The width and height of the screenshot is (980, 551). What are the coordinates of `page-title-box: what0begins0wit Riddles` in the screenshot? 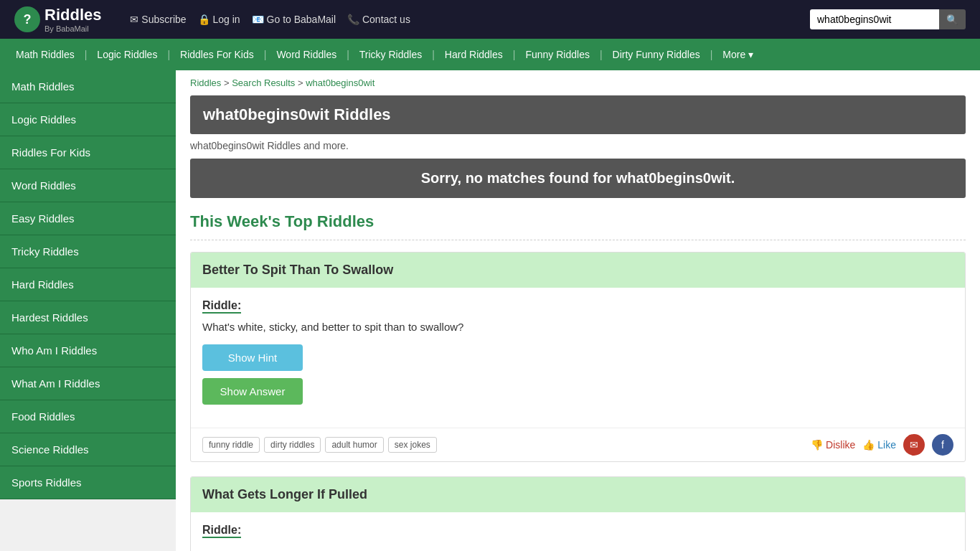 It's located at (578, 115).